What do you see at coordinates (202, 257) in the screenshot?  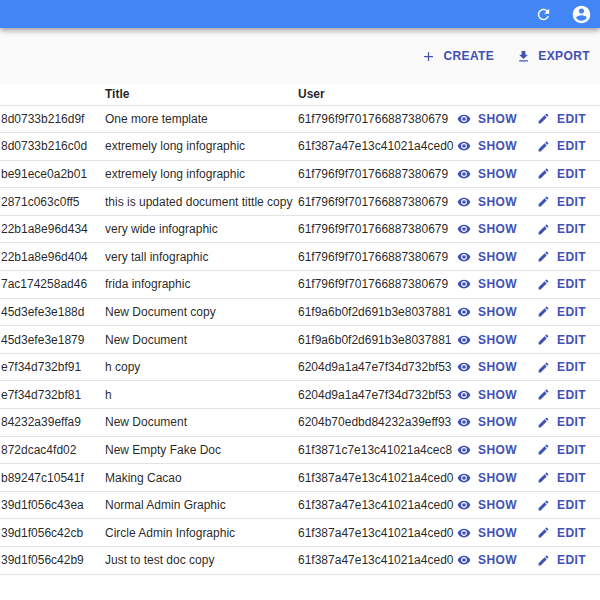 I see `cell-title: very tall infographic` at bounding box center [202, 257].